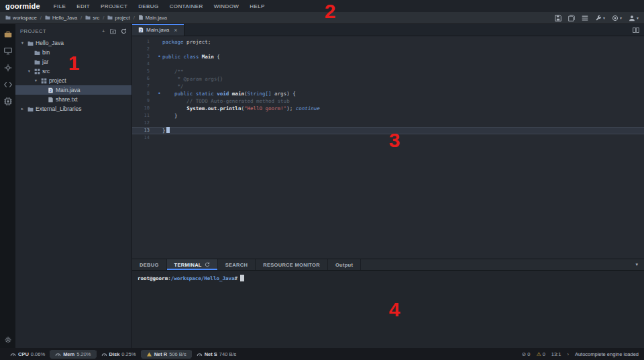  Describe the element at coordinates (388, 86) in the screenshot. I see `code-line-7: 7 */` at that location.